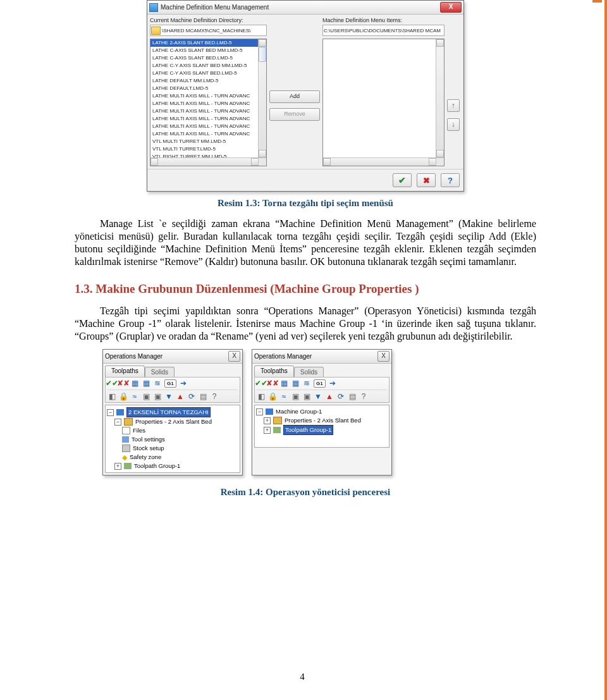 The height and width of the screenshot is (700, 607). Describe the element at coordinates (295, 97) in the screenshot. I see `add-button: Add` at that location.